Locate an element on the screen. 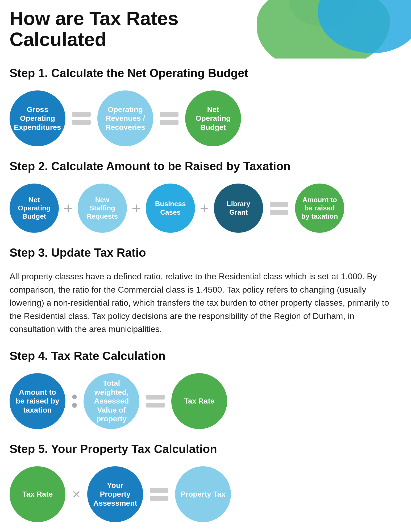  multiply-symbol-step5: × is located at coordinates (76, 494).